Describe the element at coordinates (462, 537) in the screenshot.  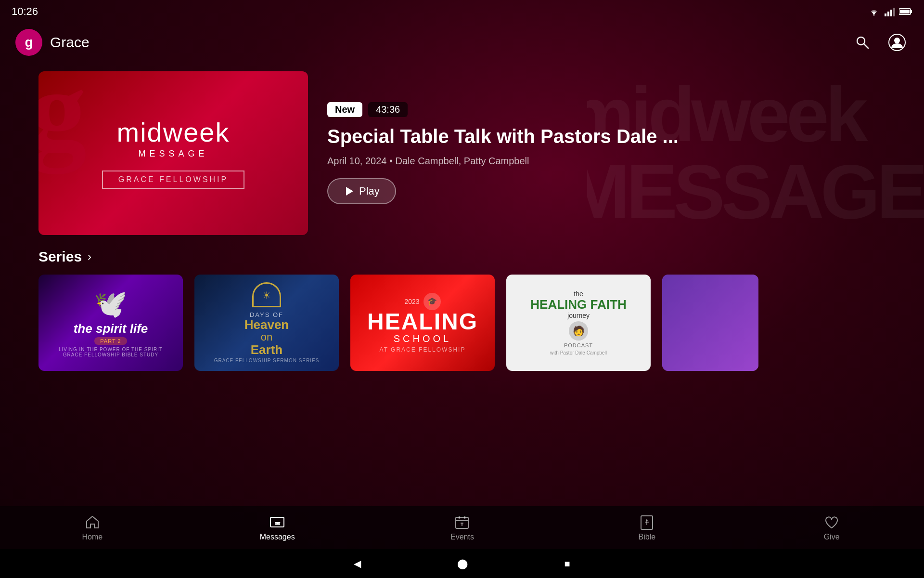
I see `nav-events-label: Events` at that location.